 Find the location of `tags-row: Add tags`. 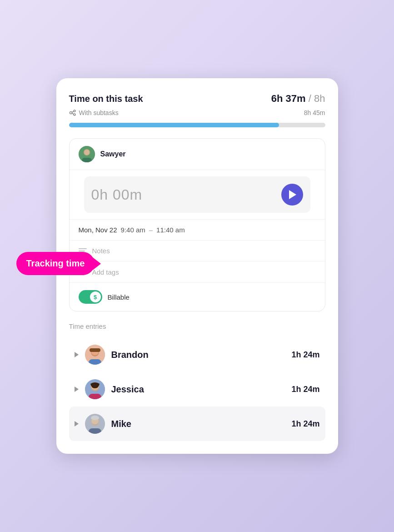

tags-row: Add tags is located at coordinates (197, 272).